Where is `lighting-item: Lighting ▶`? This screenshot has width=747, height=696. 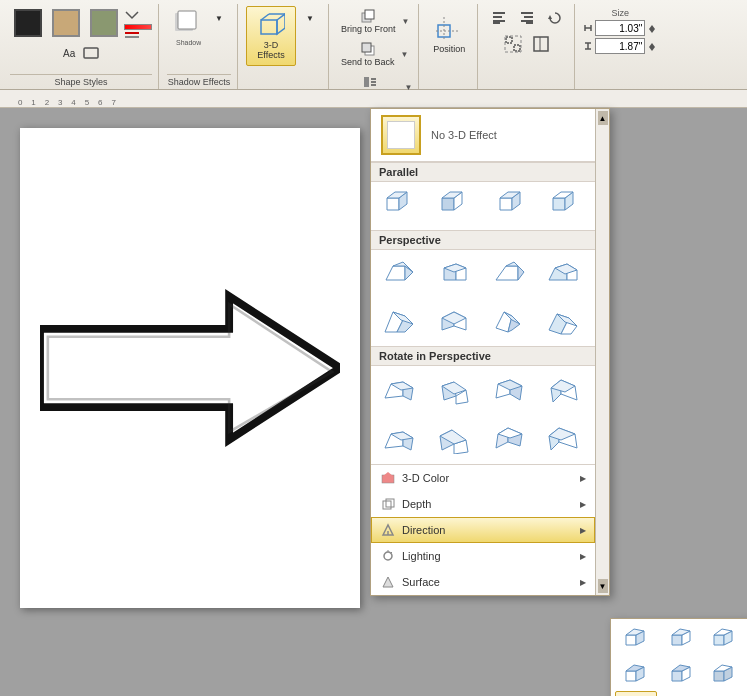
lighting-item: Lighting ▶ is located at coordinates (483, 556).